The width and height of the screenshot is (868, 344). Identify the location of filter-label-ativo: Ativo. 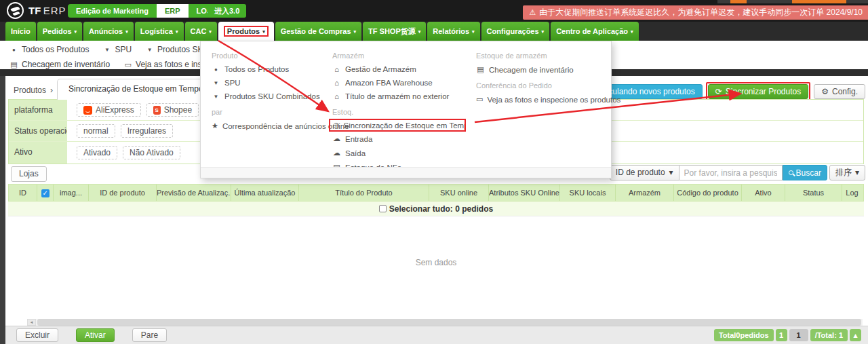
(38, 153).